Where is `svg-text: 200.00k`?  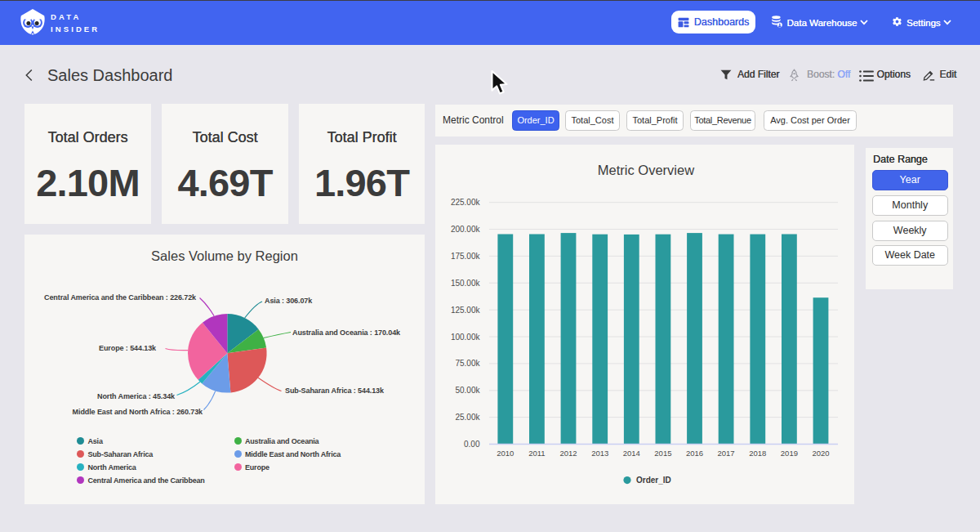 svg-text: 200.00k is located at coordinates (466, 229).